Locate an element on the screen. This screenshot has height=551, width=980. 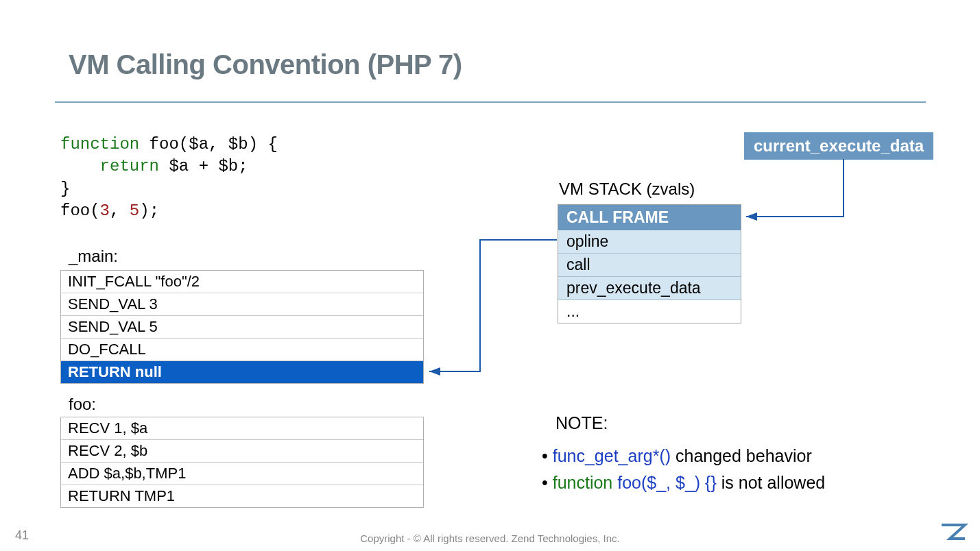
foo-label: foo: is located at coordinates (82, 404).